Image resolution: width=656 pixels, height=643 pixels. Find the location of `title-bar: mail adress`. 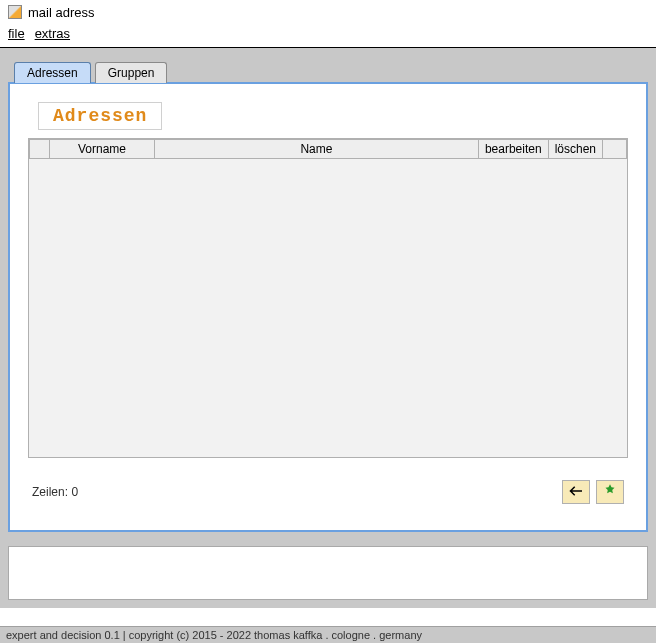

title-bar: mail adress is located at coordinates (328, 12).